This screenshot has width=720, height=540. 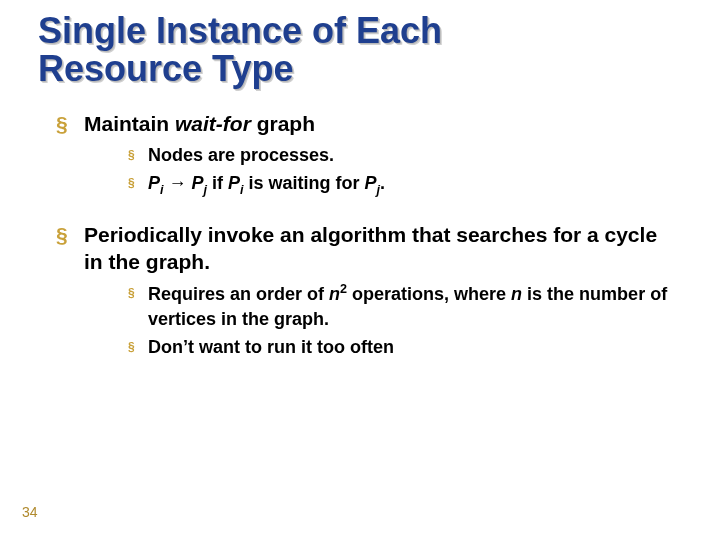 What do you see at coordinates (271, 347) in the screenshot?
I see `bullet-2-sub-2-text: Don’t want to run it too often` at bounding box center [271, 347].